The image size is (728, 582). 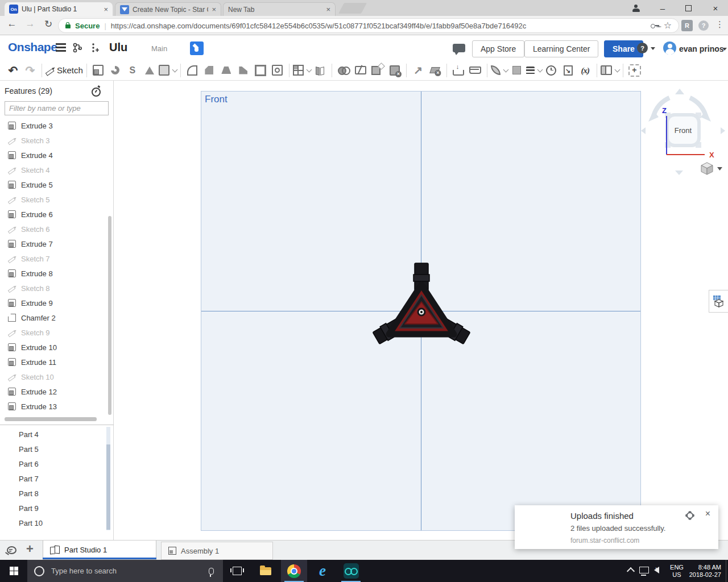 What do you see at coordinates (100, 550) in the screenshot?
I see `tab-part-studio: Part Studio 1` at bounding box center [100, 550].